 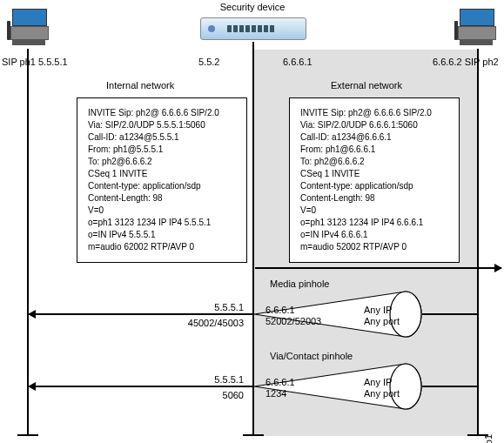 What do you see at coordinates (140, 85) in the screenshot?
I see `internal-network-label: Internal network` at bounding box center [140, 85].